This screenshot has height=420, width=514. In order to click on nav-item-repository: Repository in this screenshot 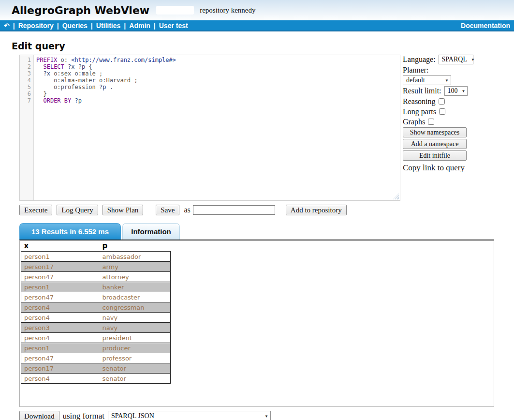, I will do `click(36, 26)`.